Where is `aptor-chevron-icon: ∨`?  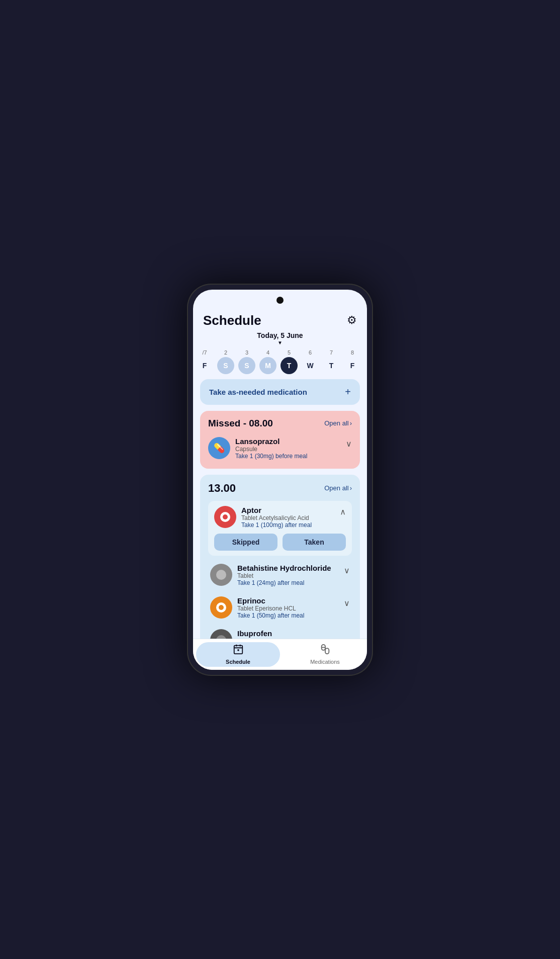 aptor-chevron-icon: ∨ is located at coordinates (343, 513).